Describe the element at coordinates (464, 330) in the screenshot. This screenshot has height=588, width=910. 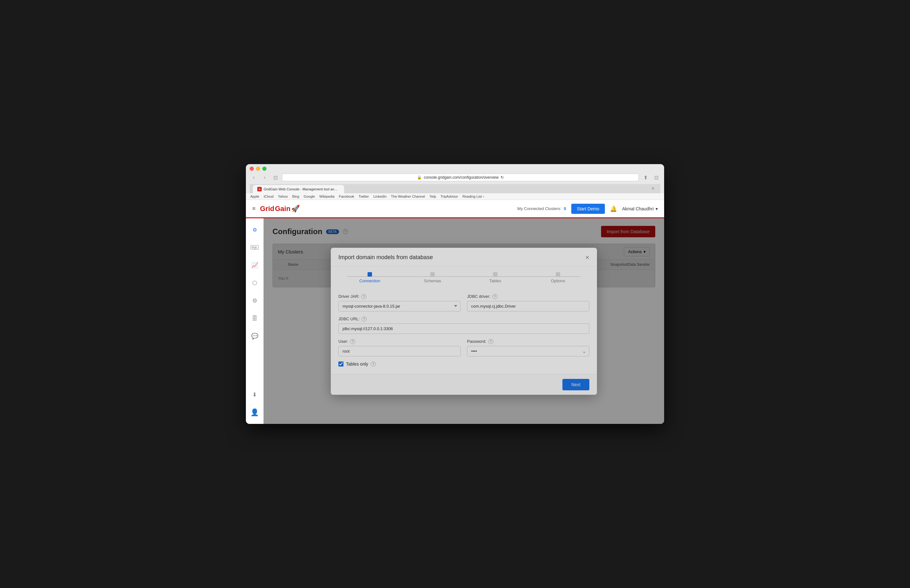
I see `modal-body: Driver JAR: ? mysql-connector-java-8.0.1…` at that location.